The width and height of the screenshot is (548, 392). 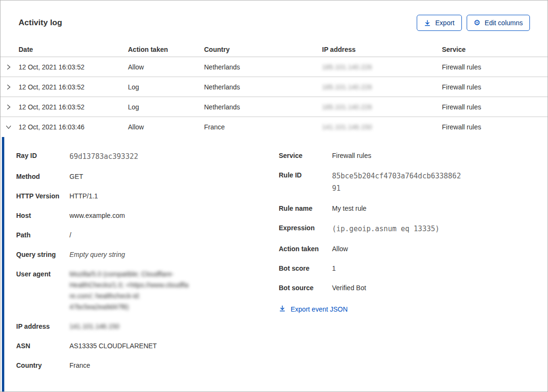 I want to click on field-value: Empty query string, so click(x=97, y=255).